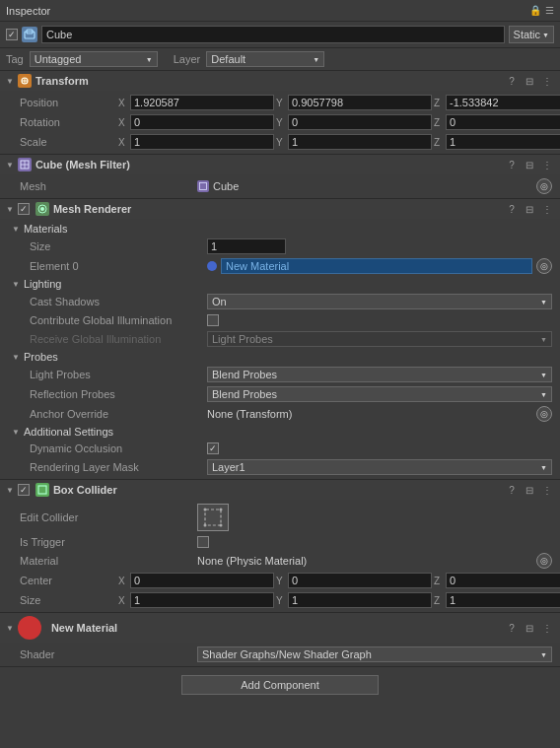  Describe the element at coordinates (547, 165) in the screenshot. I see `mesh-filter-overflow: ⋮` at that location.